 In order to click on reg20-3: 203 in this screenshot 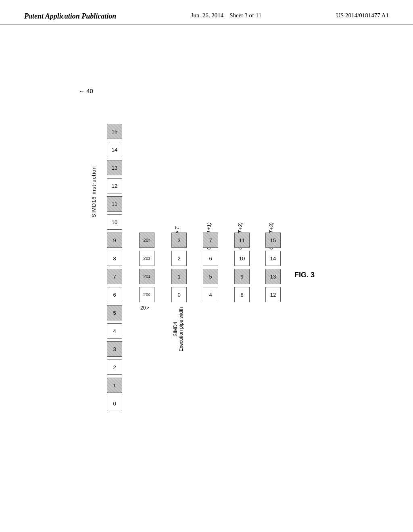, I will do `click(147, 240)`.